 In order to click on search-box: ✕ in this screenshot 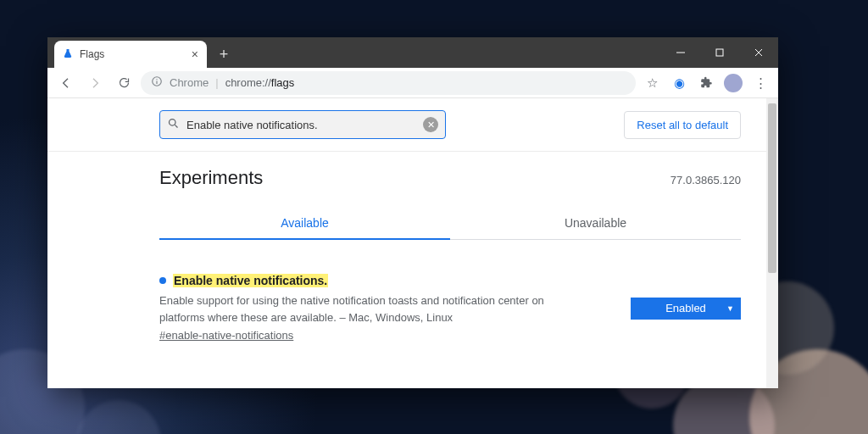, I will do `click(303, 125)`.